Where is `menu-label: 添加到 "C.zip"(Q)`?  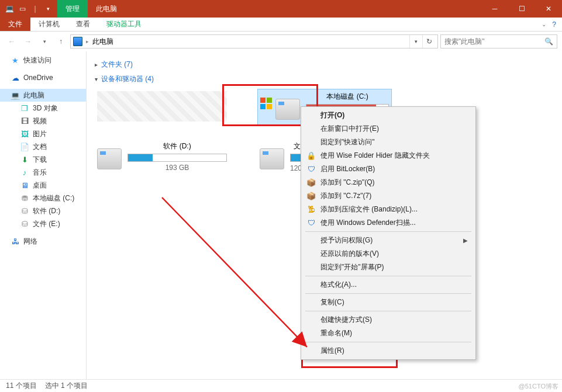
menu-label: 添加到 "C.zip"(Q) is located at coordinates (347, 182).